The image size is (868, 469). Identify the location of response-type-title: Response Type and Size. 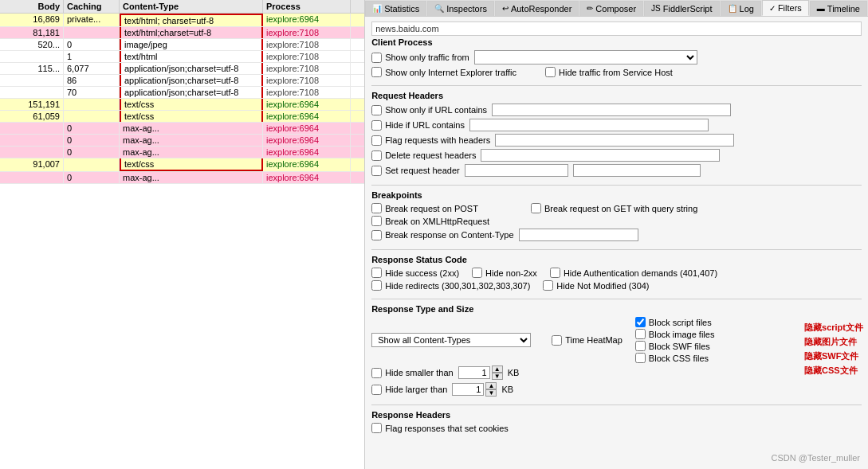
(617, 309).